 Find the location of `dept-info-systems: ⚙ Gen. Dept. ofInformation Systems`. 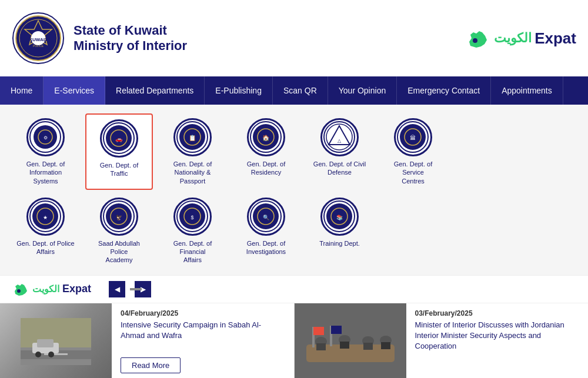

dept-info-systems: ⚙ Gen. Dept. ofInformation Systems is located at coordinates (46, 152).